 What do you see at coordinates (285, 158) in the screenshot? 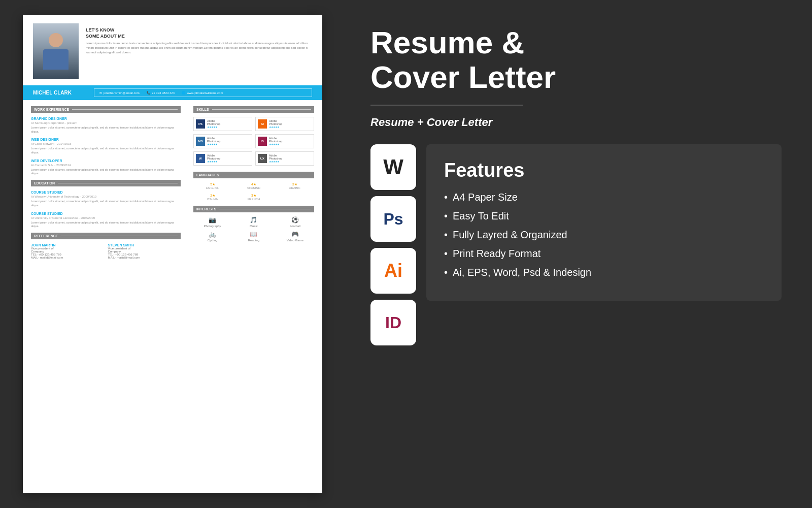
I see `skill-ux: UX AdobePhotoshop★★★★★` at bounding box center [285, 158].